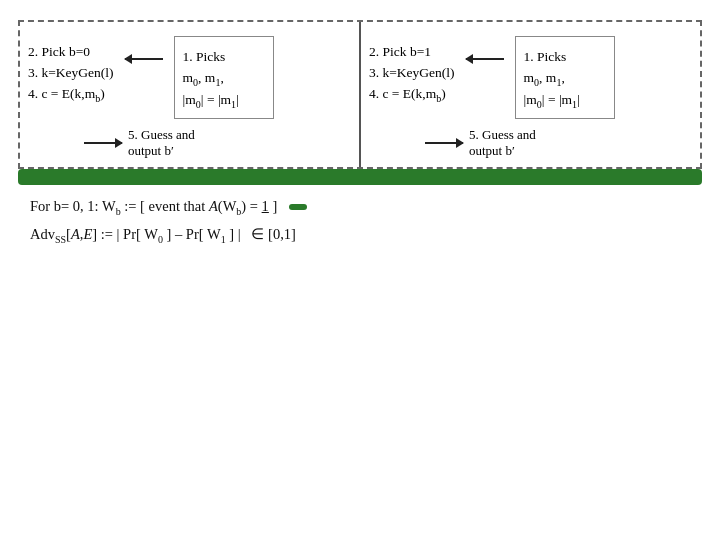 The height and width of the screenshot is (540, 720). Describe the element at coordinates (412, 71) in the screenshot. I see `world-1-entity-E: 2. Pick b=1 3. k=KeyGen(l) 4. c = E(k,mb…` at that location.